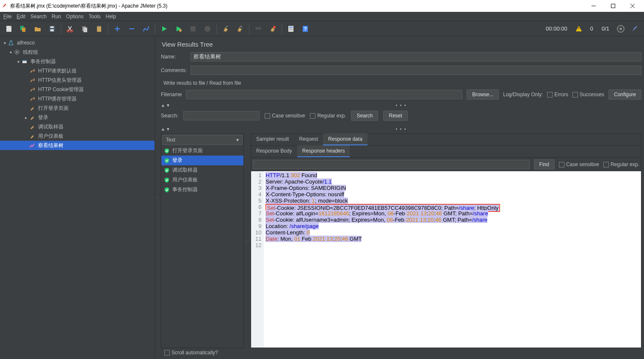  I want to click on browse-button: Browse..., so click(483, 95).